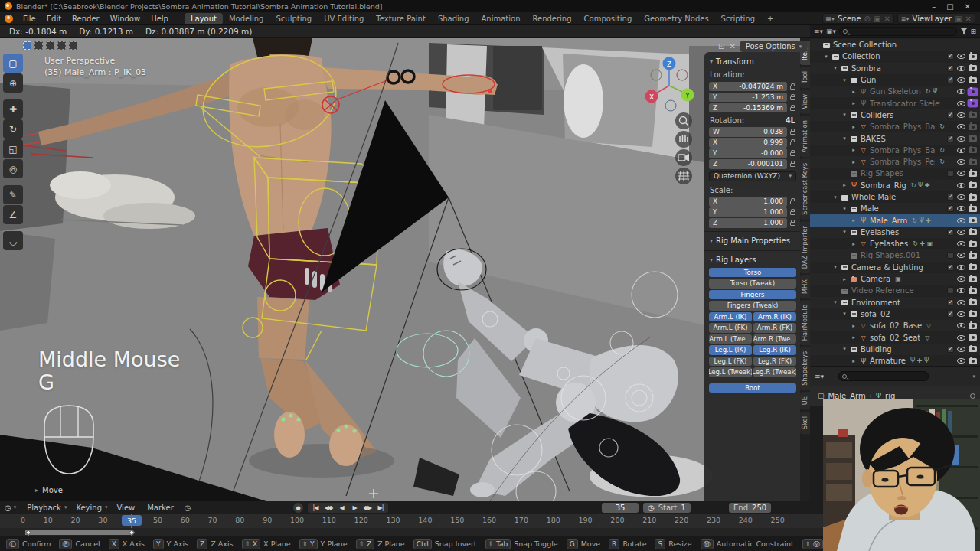 This screenshot has height=551, width=980. I want to click on outliner-item-label: Sombra_Phys_Penis, so click(902, 162).